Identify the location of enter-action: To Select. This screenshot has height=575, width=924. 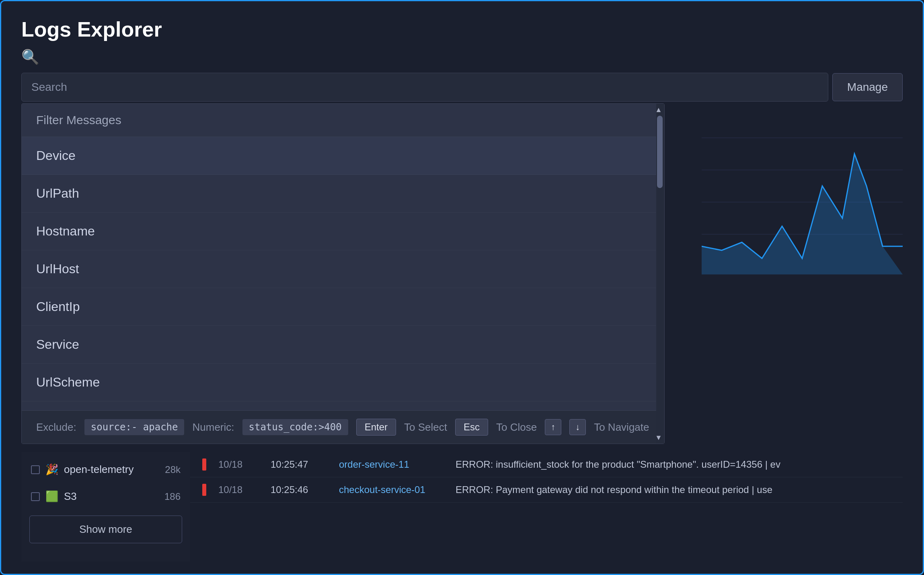
(425, 428).